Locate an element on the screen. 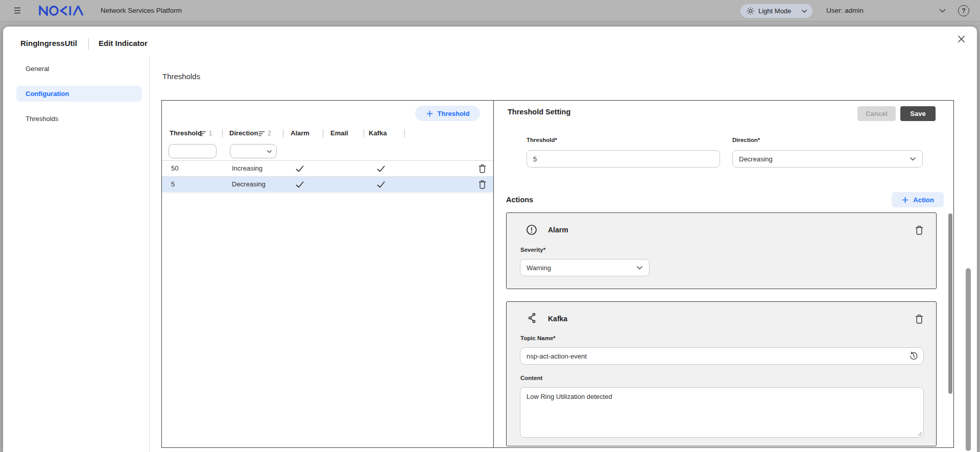 This screenshot has width=980, height=452. user-label: User: admin is located at coordinates (845, 11).